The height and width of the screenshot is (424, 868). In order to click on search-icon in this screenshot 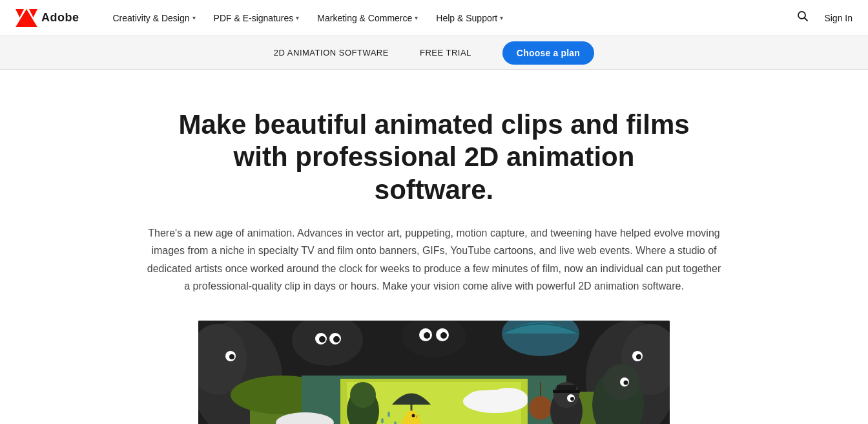, I will do `click(803, 16)`.